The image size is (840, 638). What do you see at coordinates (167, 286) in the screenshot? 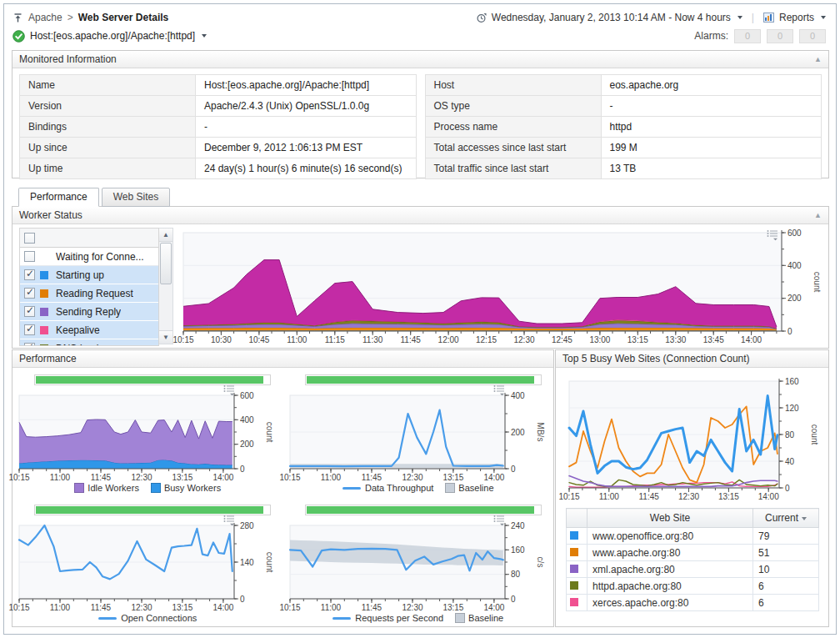
I see `worker-legend-scrollbar: ▲ ▼` at bounding box center [167, 286].